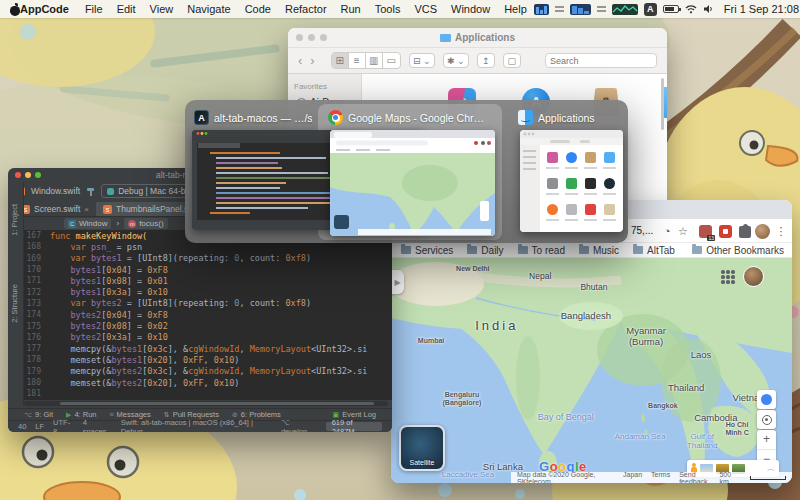 This screenshot has height=500, width=800. I want to click on current-file-label: Window.swift, so click(56, 191).